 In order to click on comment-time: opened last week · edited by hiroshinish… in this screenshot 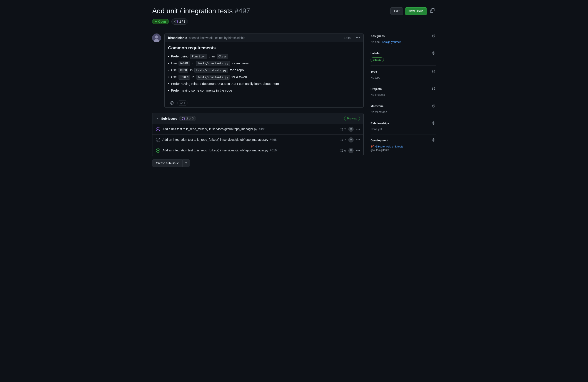, I will do `click(217, 38)`.